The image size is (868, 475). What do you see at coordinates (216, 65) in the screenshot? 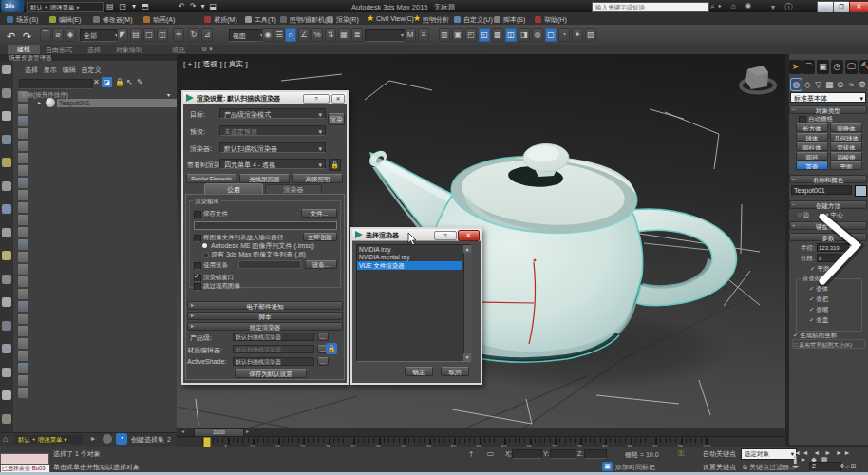
I see `svg-text: [ + ] [ 透视 ] [ 真实 ]` at bounding box center [216, 65].